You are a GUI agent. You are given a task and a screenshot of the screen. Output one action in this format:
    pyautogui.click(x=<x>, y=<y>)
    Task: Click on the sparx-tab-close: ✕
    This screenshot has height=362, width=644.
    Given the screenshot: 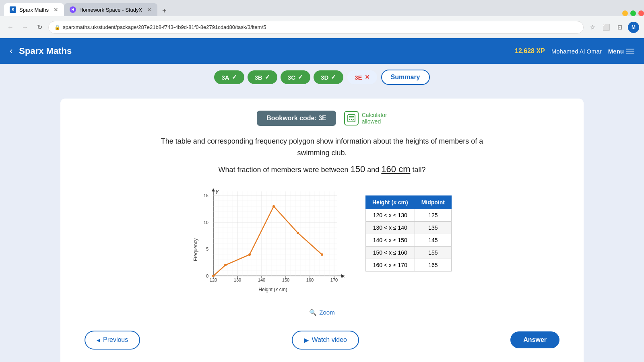 What is the action you would take?
    pyautogui.click(x=56, y=10)
    